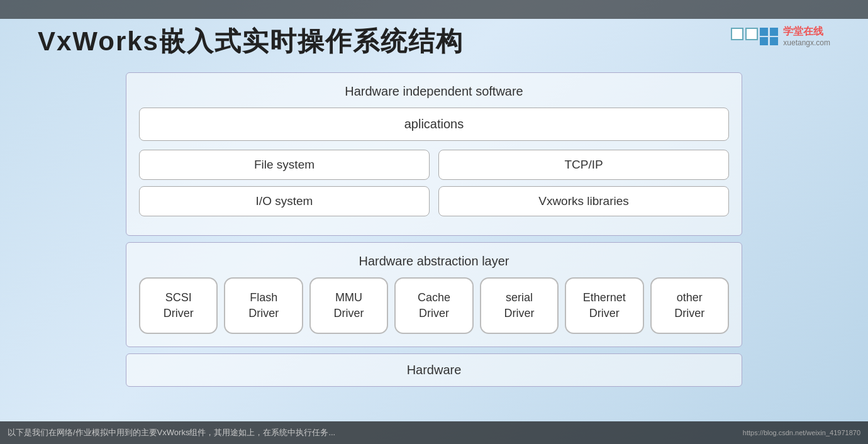  Describe the element at coordinates (434, 262) in the screenshot. I see `hw-abstraction-label: Hardware abstraction layer` at that location.